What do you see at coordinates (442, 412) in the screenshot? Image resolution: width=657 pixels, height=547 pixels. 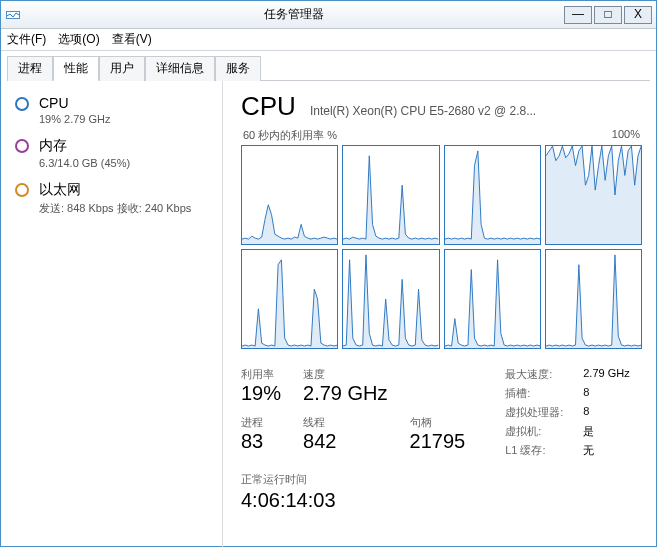 I see `stats-block: 利用率 19% 速度 2.79 GHz 进程 83 线程 842` at bounding box center [442, 412].